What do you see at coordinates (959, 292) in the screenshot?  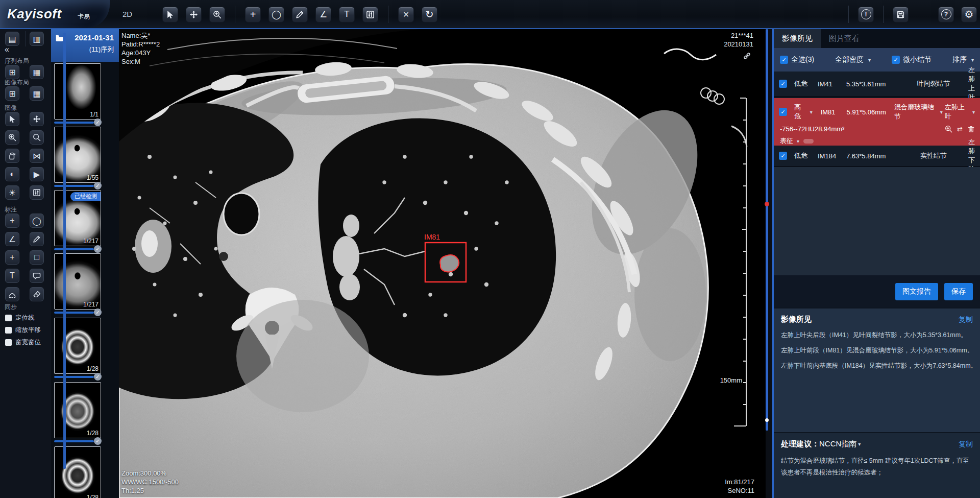 I see `save-button: 保存` at bounding box center [959, 292].